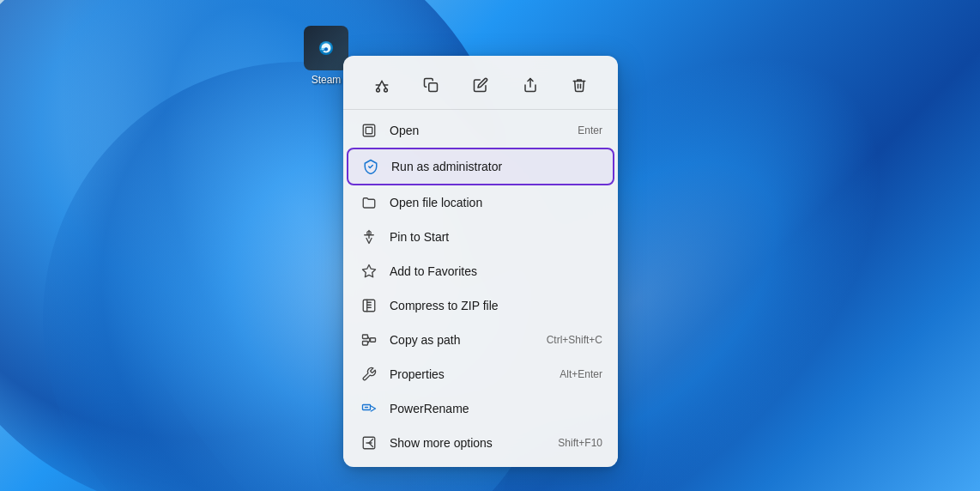  I want to click on pin-icon, so click(369, 237).